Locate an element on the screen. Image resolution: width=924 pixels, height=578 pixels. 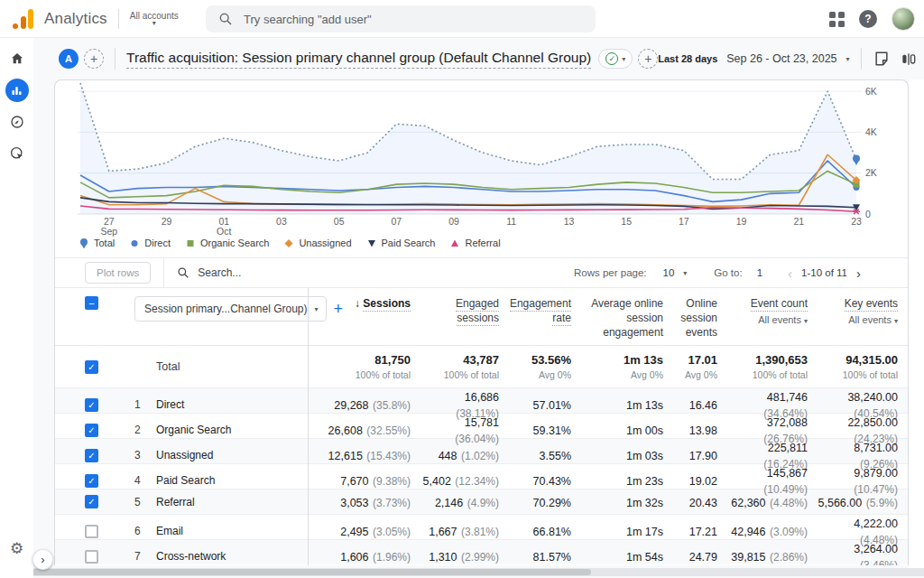
metric-cell: 13.98 is located at coordinates (698, 430).